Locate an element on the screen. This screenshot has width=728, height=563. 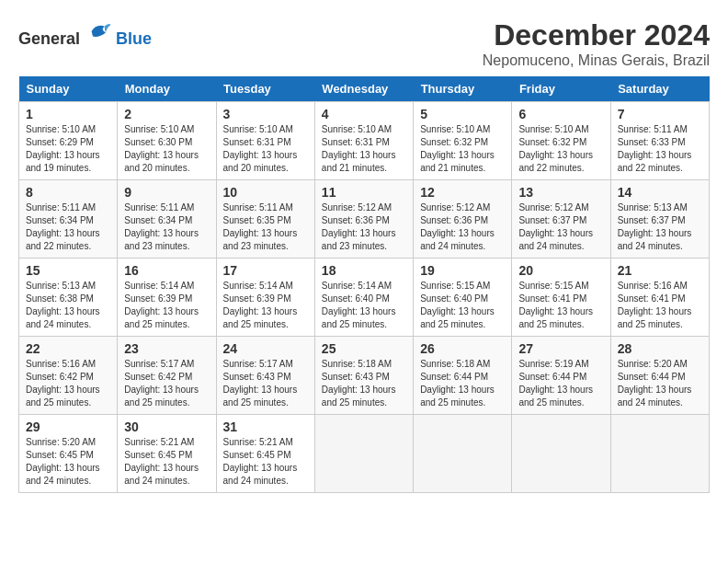
day-cell-19: 19Sunrise: 5:15 AMSunset: 6:40 PMDayligh… is located at coordinates (463, 298).